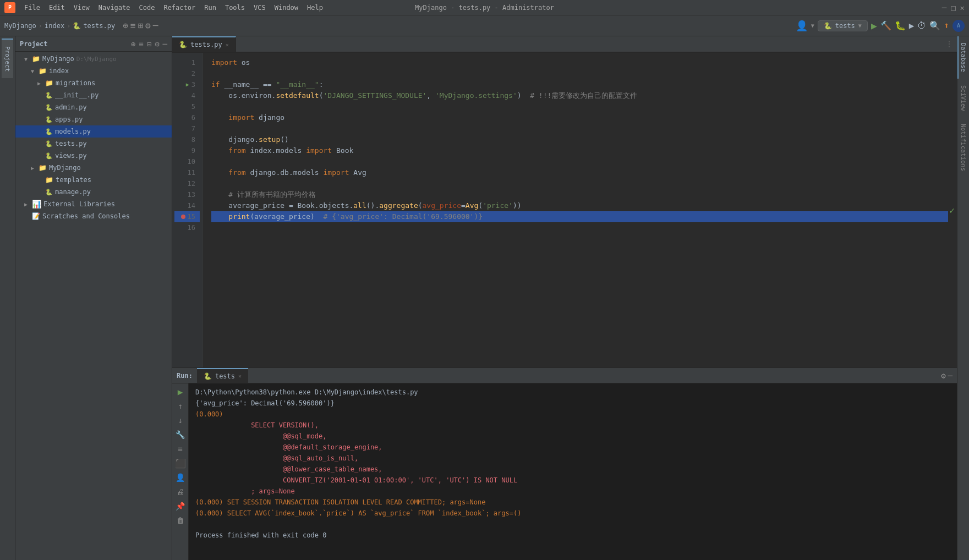  I want to click on align-icon: ≡, so click(133, 25).